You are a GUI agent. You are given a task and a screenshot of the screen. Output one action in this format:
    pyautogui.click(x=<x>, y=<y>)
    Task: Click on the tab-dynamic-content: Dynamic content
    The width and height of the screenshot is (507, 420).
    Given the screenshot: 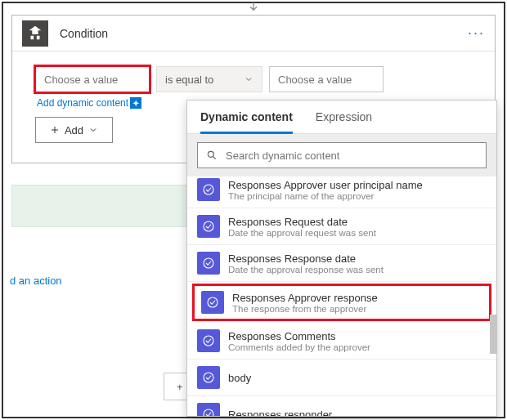 What is the action you would take?
    pyautogui.click(x=247, y=123)
    